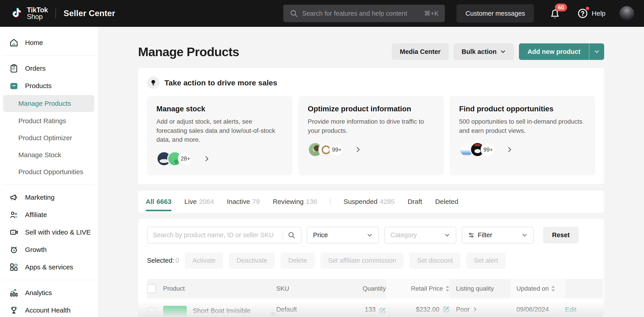  What do you see at coordinates (446, 309) in the screenshot?
I see `edit-price-icon` at bounding box center [446, 309].